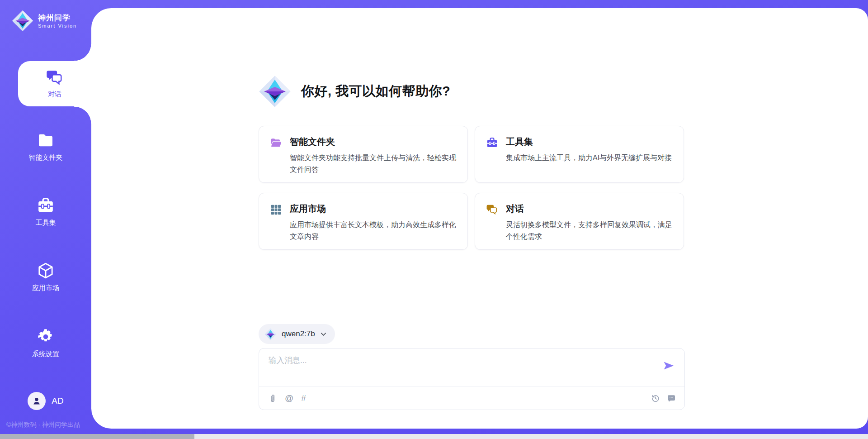 Image resolution: width=868 pixels, height=439 pixels. Describe the element at coordinates (46, 220) in the screenshot. I see `sidebar: 神州问学 Smart Vision 对话 智能文件夹 工具集 应用市场 系统设置` at that location.